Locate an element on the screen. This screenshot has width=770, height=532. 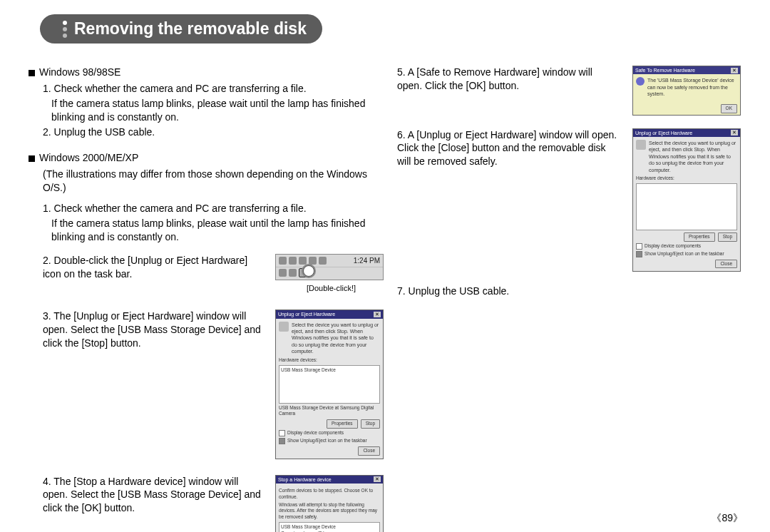
page-title-text: Removing the removable disk is located at coordinates (190, 29).